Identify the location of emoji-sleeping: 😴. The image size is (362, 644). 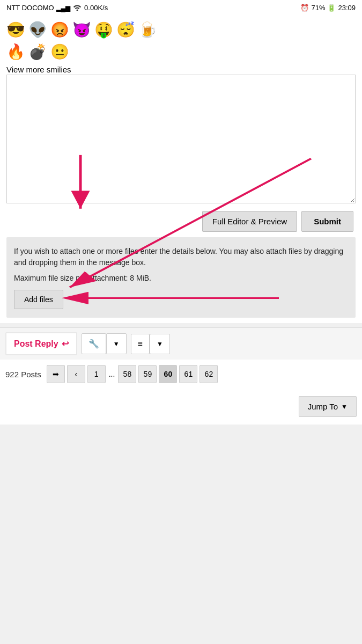
(125, 30).